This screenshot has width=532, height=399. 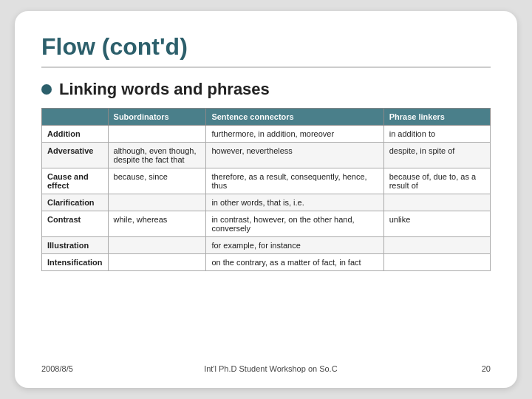 What do you see at coordinates (437, 225) in the screenshot?
I see `cell-phrase-linkers: unlike` at bounding box center [437, 225].